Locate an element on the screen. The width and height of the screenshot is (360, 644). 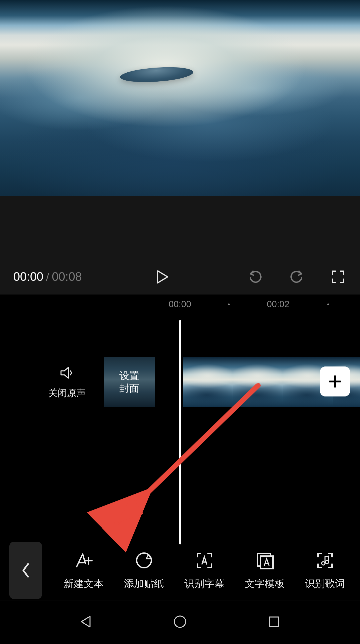
tool-label: 识别字幕 is located at coordinates (204, 584).